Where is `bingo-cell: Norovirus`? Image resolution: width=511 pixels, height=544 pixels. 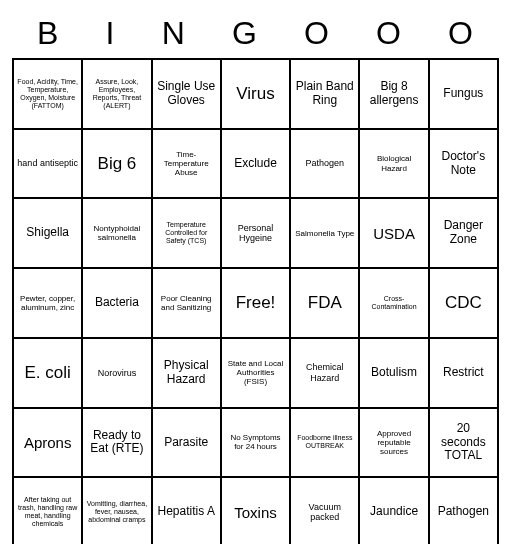
bingo-cell: Norovirus is located at coordinates (116, 373).